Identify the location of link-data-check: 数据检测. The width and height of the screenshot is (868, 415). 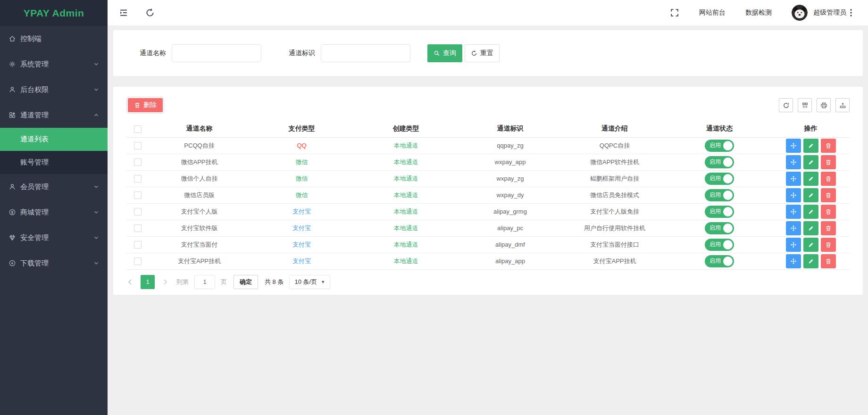
(759, 13).